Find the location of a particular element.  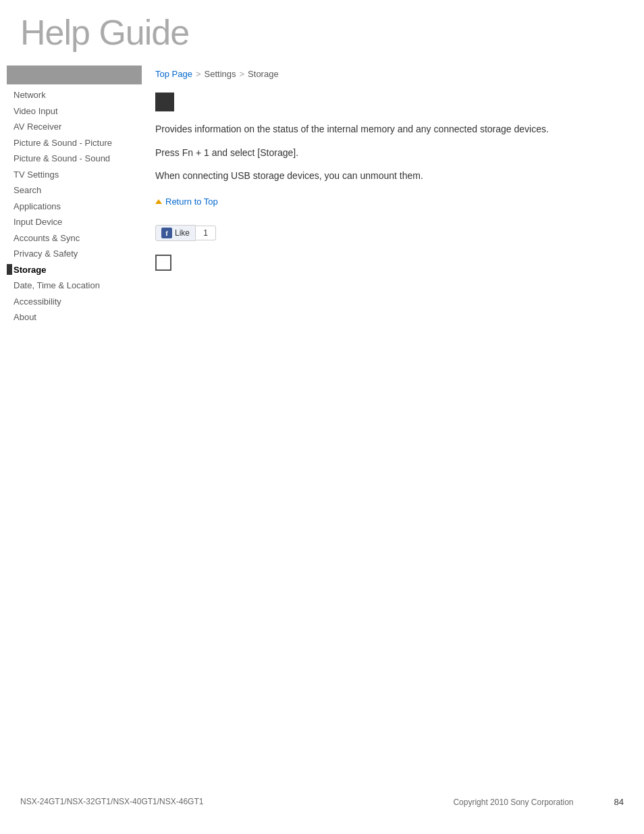

fb-like-container: f Like 1 is located at coordinates (390, 233).